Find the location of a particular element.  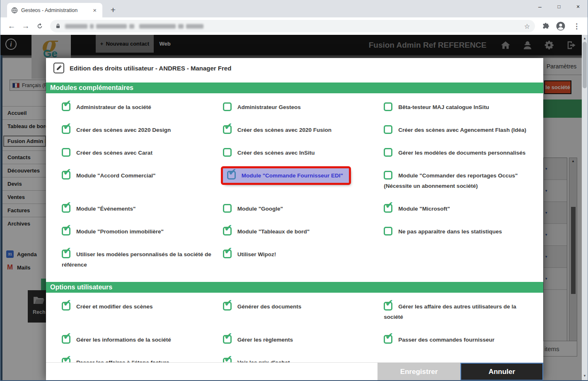

checkbox-label: Module "Tableaux de bord" is located at coordinates (273, 231).